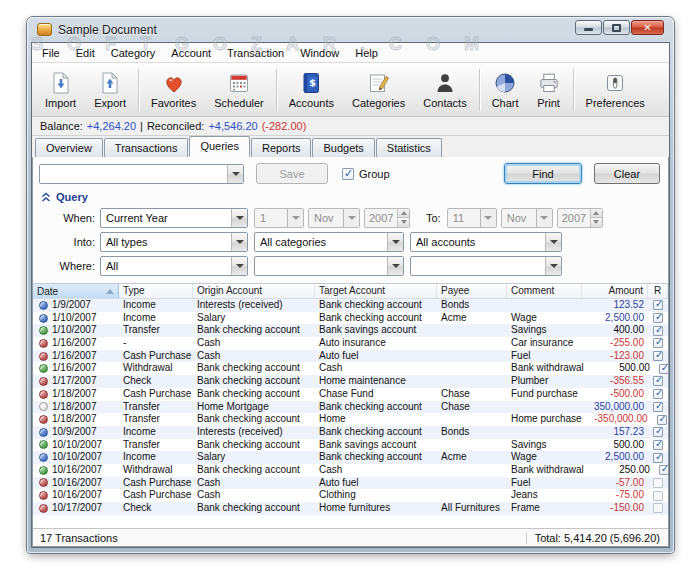 The image size is (700, 572). Describe the element at coordinates (254, 291) in the screenshot. I see `column-header-origin-account: Origin Account` at that location.